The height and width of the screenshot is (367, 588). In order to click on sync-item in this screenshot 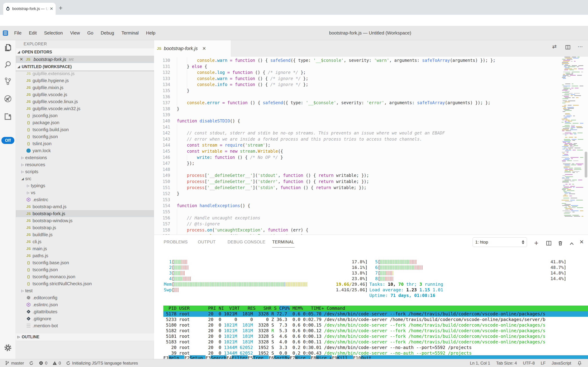, I will do `click(31, 363)`.